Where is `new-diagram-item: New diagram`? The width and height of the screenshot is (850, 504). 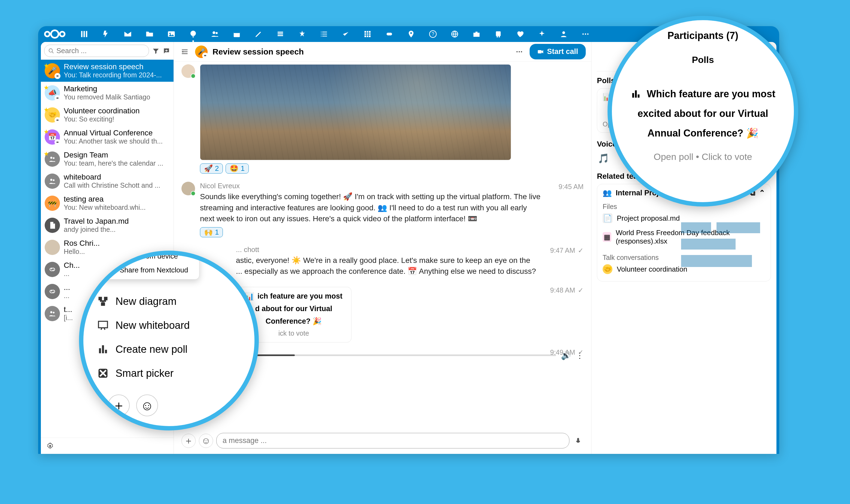
new-diagram-item: New diagram is located at coordinates (169, 301).